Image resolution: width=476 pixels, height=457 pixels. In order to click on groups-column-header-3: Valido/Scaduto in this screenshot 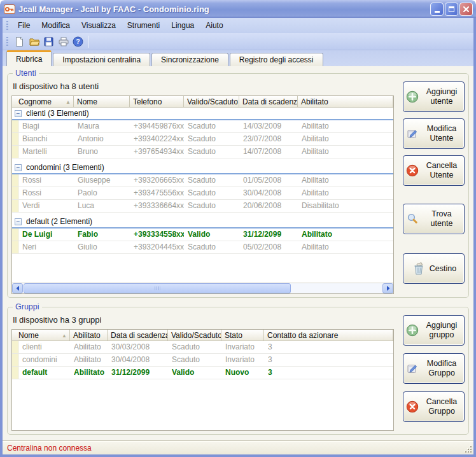, I will do `click(195, 335)`.